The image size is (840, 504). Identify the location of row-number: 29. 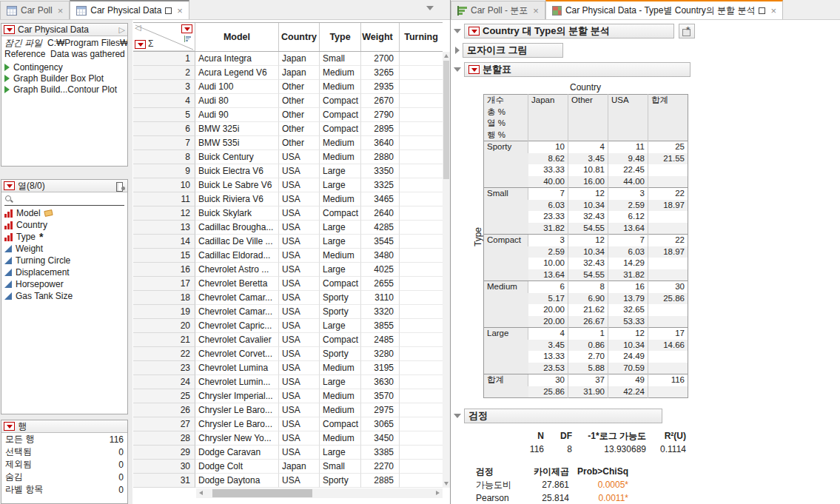
(164, 453).